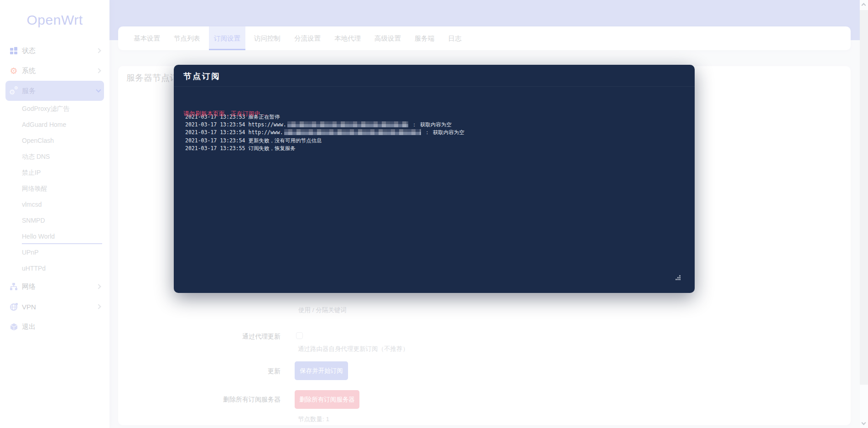 This screenshot has width=868, height=428. What do you see at coordinates (864, 197) in the screenshot?
I see `scrollbar-thumb` at bounding box center [864, 197].